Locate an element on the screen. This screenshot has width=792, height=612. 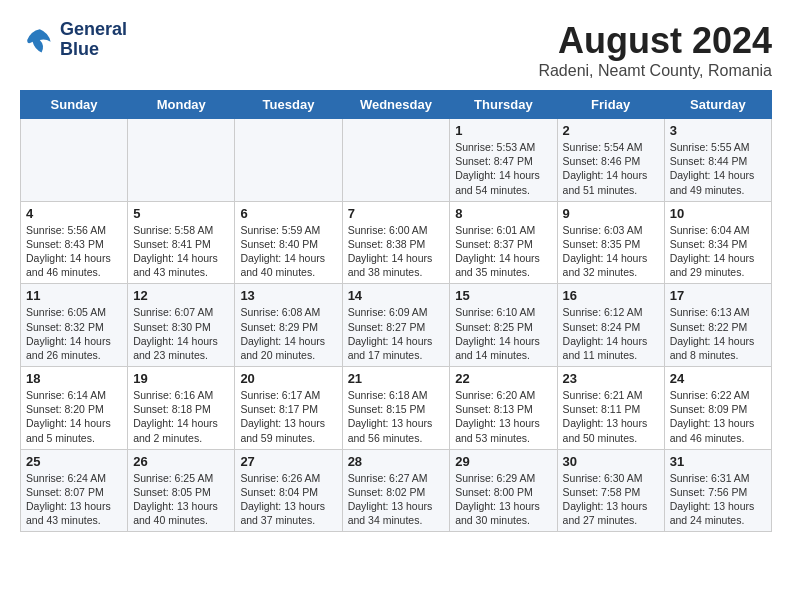
day-number: 15 is located at coordinates (503, 296).